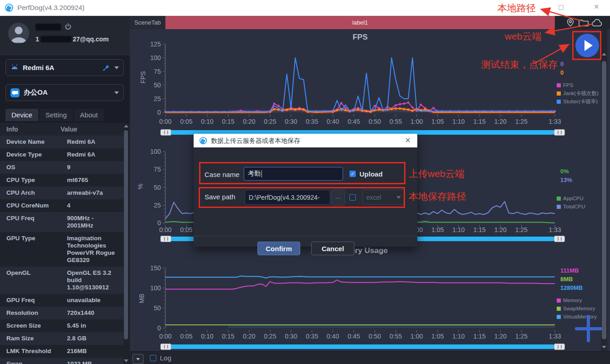 The image size is (610, 364). Describe the element at coordinates (305, 236) in the screenshot. I see `dialog-divider` at that location.